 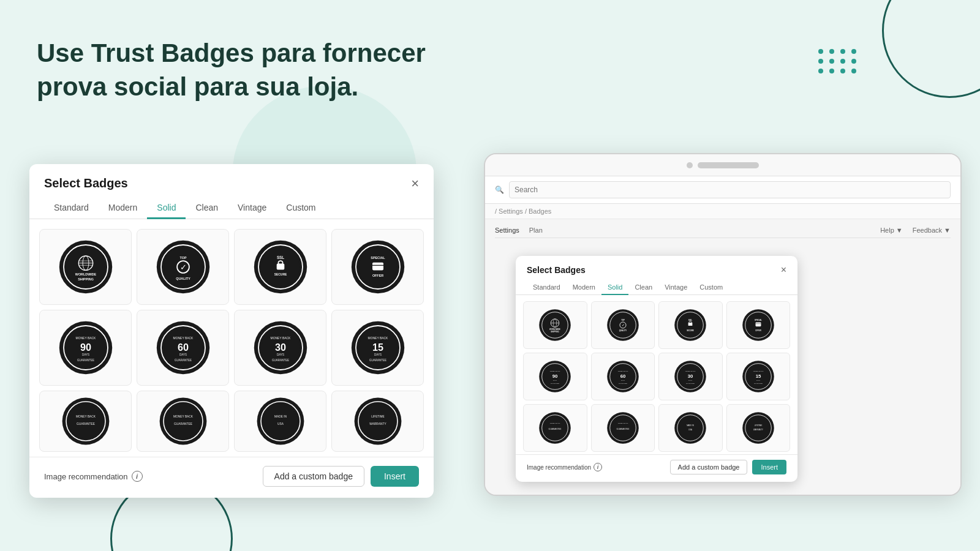 I want to click on badge-item-worldwide: WORLDWIDE SHIPPING, so click(x=86, y=267).